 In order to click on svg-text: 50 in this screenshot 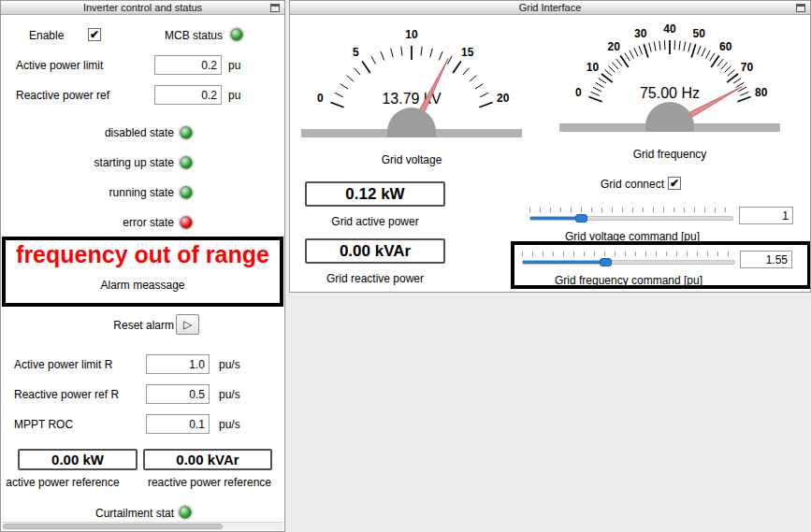, I will do `click(700, 34)`.